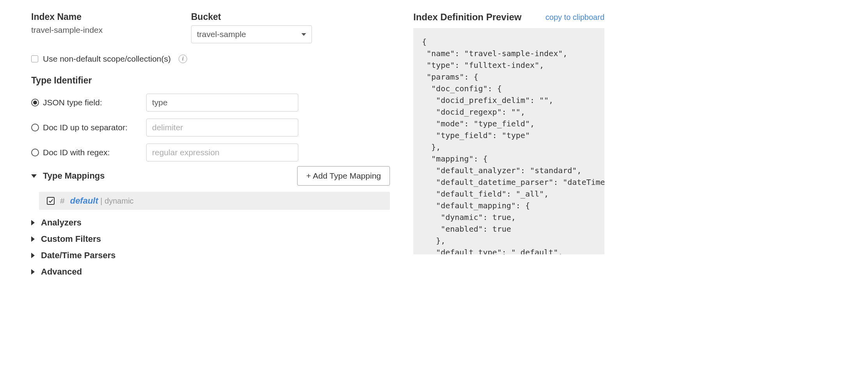  Describe the element at coordinates (183, 59) in the screenshot. I see `info-icon: i` at that location.